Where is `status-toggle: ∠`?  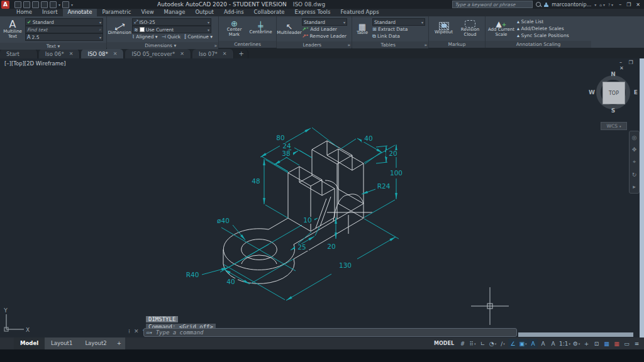 status-toggle: ∠ is located at coordinates (513, 343).